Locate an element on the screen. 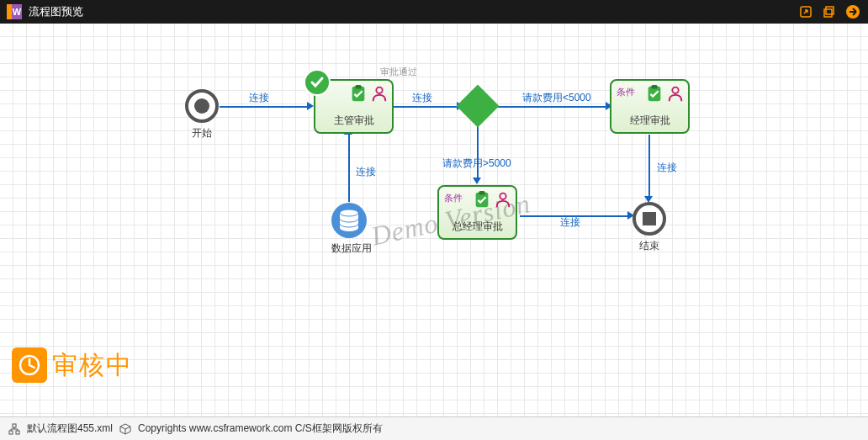 The height and width of the screenshot is (440, 868). data-node: 数据应用 is located at coordinates (352, 229).